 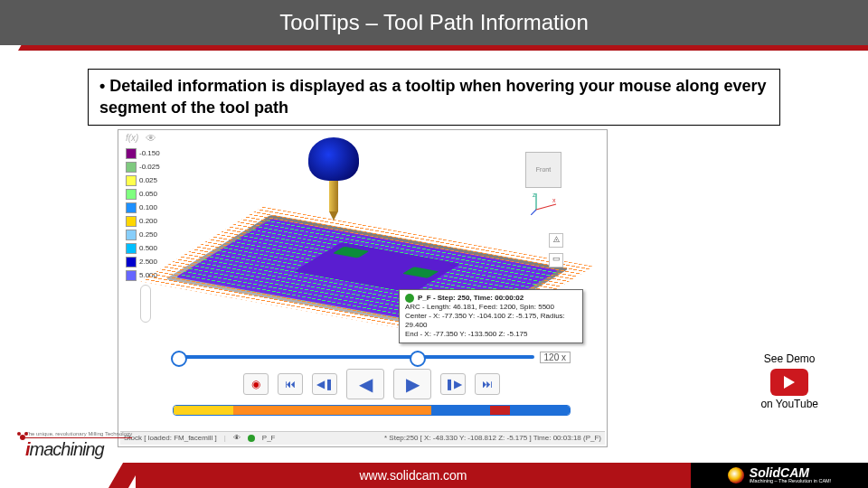 What do you see at coordinates (434, 98) in the screenshot?
I see `bullet-box: Detailed information is displayed as a t…` at bounding box center [434, 98].